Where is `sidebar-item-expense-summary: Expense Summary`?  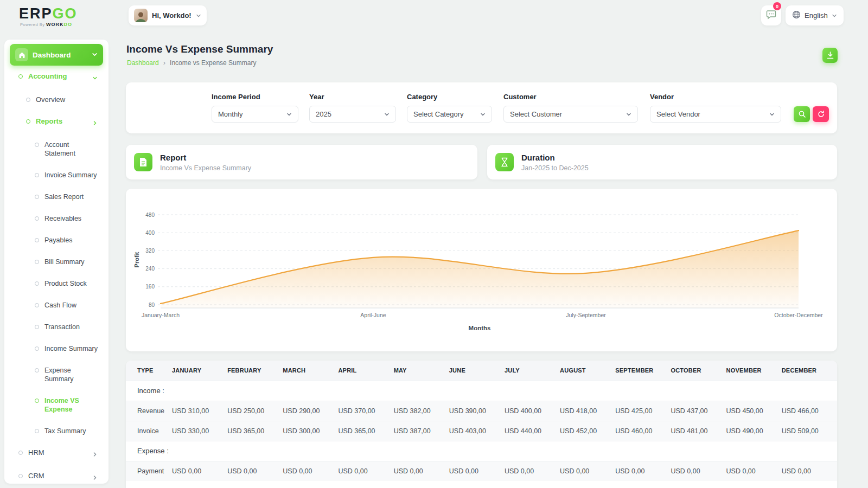 sidebar-item-expense-summary: Expense Summary is located at coordinates (56, 375).